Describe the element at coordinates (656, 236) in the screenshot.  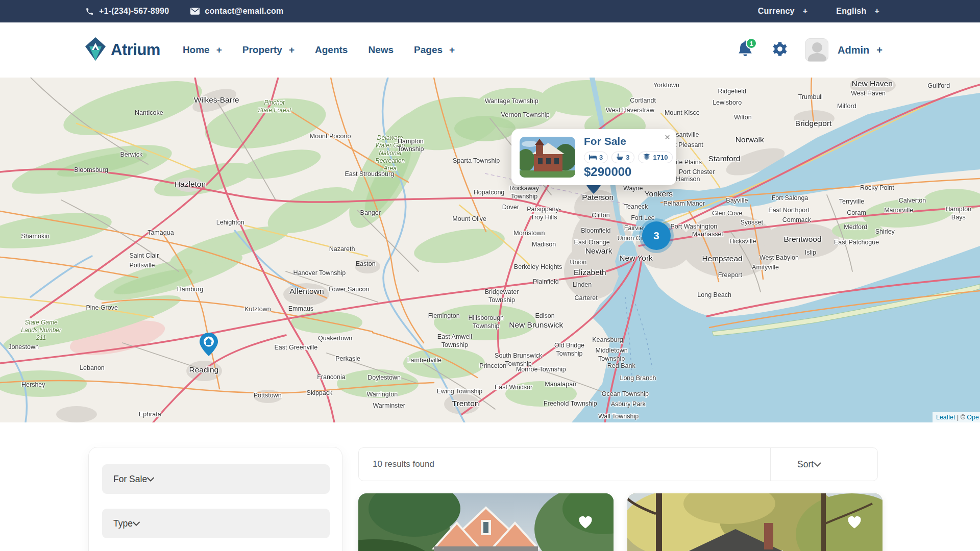
I see `map-cluster-marker: 3` at that location.